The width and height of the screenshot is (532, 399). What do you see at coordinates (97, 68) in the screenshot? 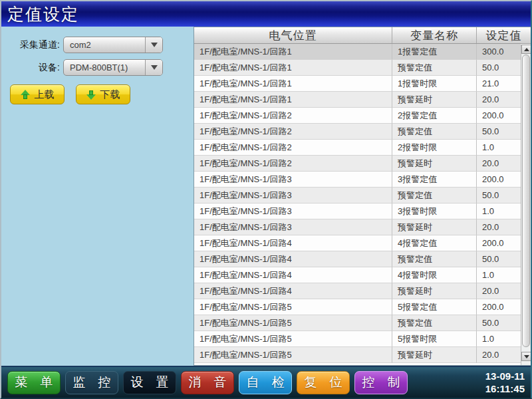
I see `device-field-row: 设备: PDM-800BT(1)` at bounding box center [97, 68].